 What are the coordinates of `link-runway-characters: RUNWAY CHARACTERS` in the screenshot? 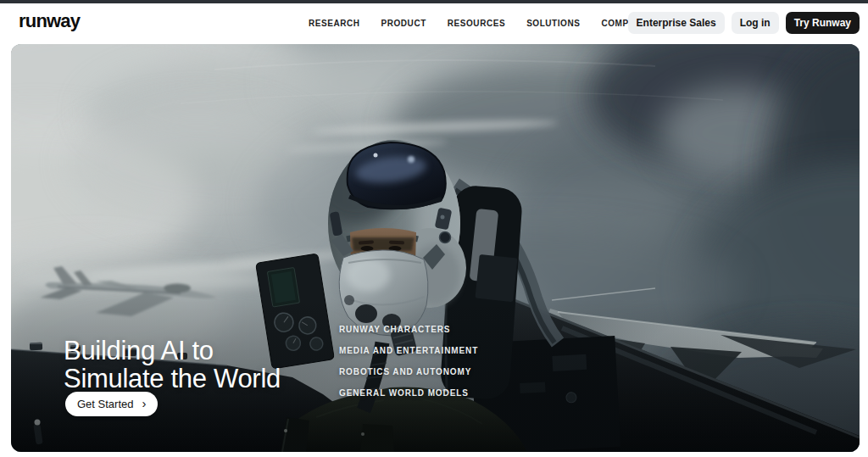 It's located at (409, 329).